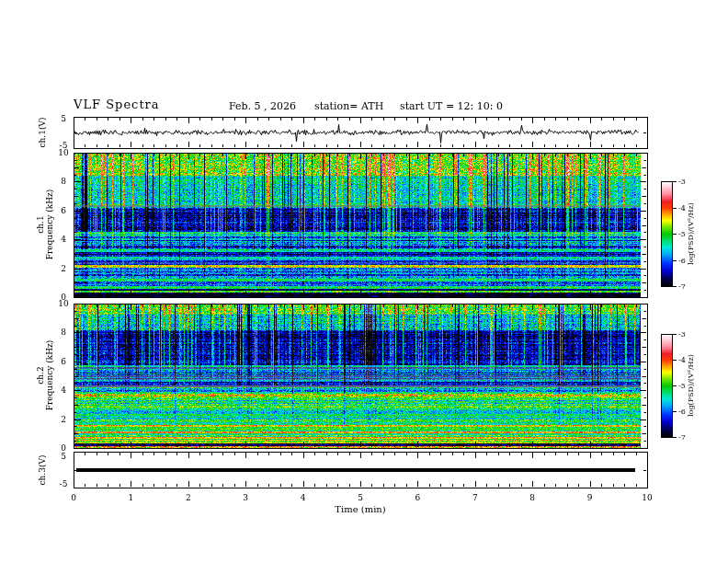 The height and width of the screenshot is (563, 728). Describe the element at coordinates (64, 145) in the screenshot. I see `ch1-volt-tick-label: -5` at that location.